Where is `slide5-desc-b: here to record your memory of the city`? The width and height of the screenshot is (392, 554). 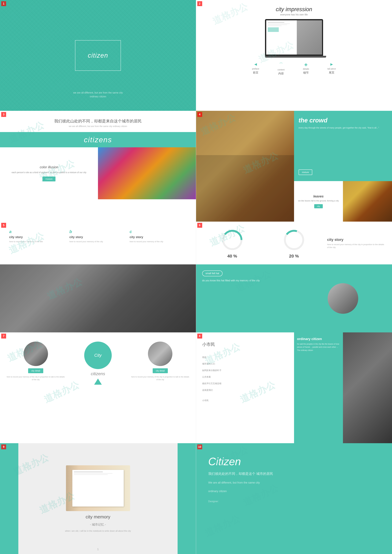 slide5-desc-b: here to record your memory of the city is located at coordinates (98, 242).